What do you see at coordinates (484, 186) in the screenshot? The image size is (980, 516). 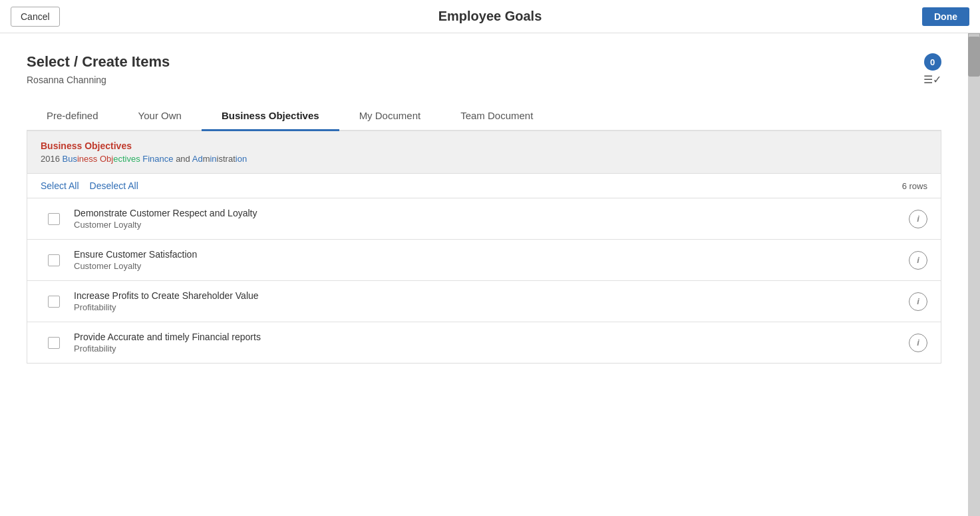 I see `list-toolbar: Select All Deselect All 6 rows` at bounding box center [484, 186].